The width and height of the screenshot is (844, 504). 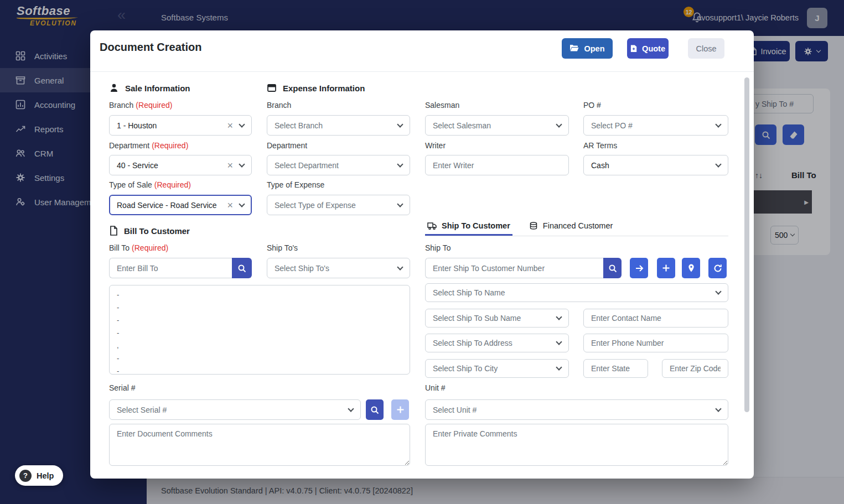 I want to click on salesman-label: Salesman, so click(x=442, y=105).